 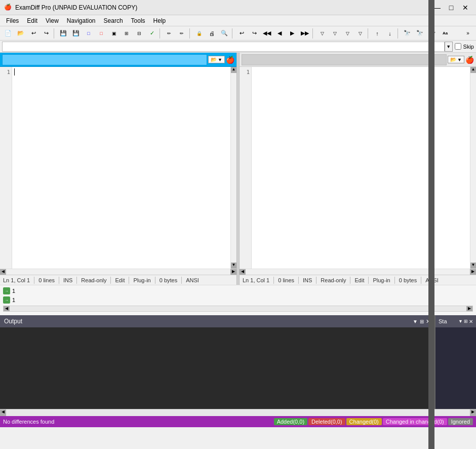 I want to click on left-hscroll-track, so click(x=118, y=272).